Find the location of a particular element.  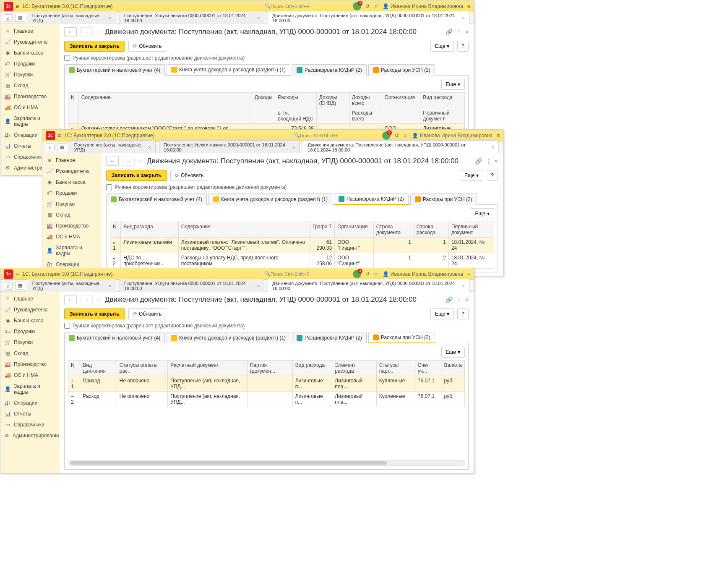

col-rashody-vsego: Расходы всего is located at coordinates (365, 116).